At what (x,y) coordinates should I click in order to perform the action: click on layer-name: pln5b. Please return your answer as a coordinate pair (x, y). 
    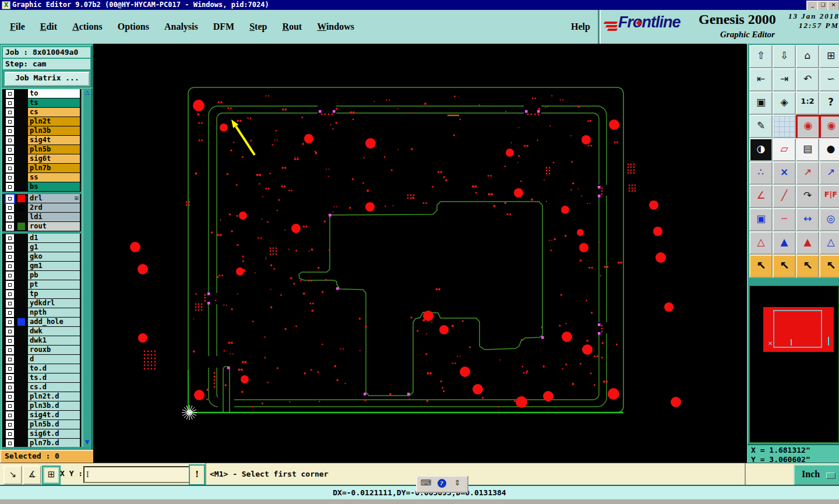
    Looking at the image, I should click on (54, 149).